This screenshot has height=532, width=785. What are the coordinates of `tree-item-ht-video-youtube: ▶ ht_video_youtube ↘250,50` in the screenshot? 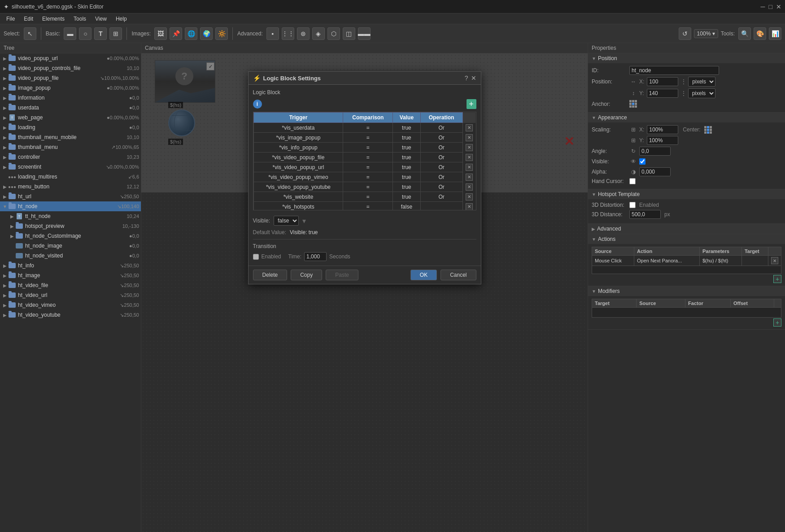 It's located at (70, 315).